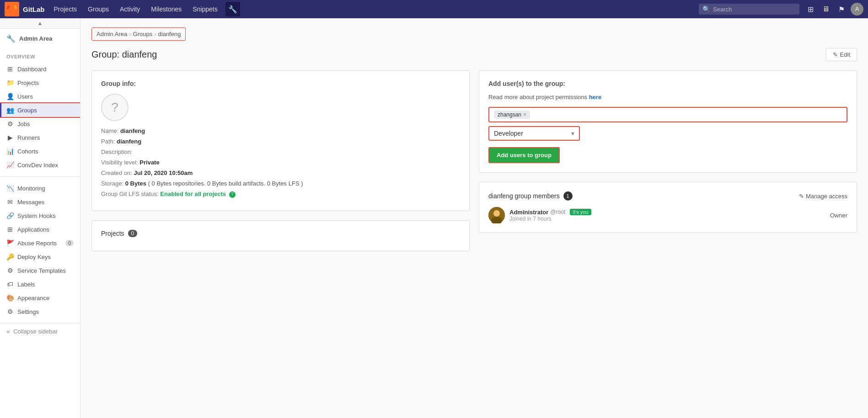 Image resolution: width=868 pixels, height=418 pixels. I want to click on sidebar-item-deploy-keys: 🔑 Deploy Keys, so click(40, 257).